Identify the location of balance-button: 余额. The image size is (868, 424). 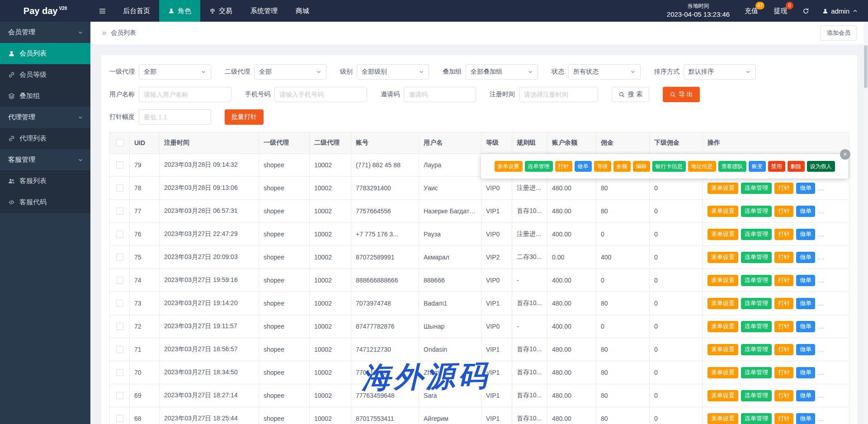
(622, 166).